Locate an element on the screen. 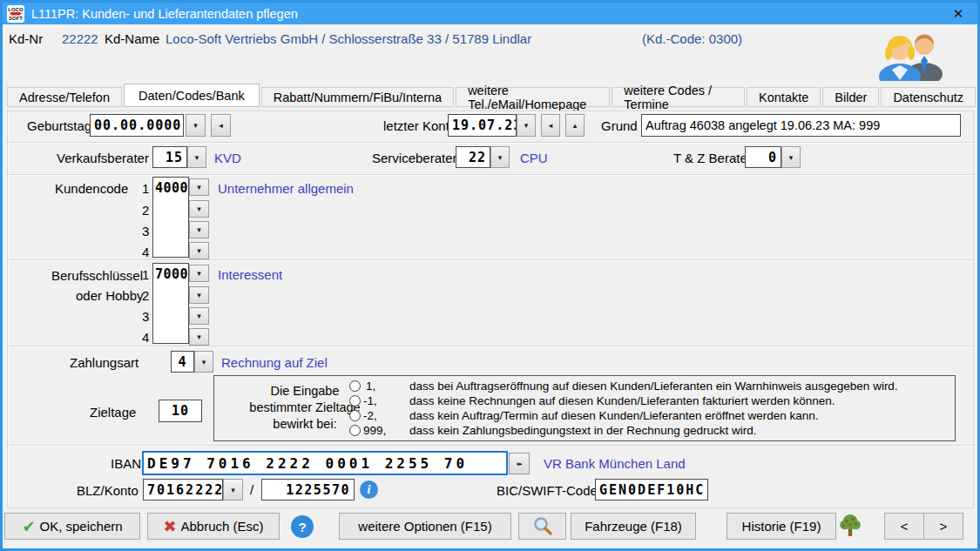 The width and height of the screenshot is (980, 551). search-button is located at coordinates (542, 526).